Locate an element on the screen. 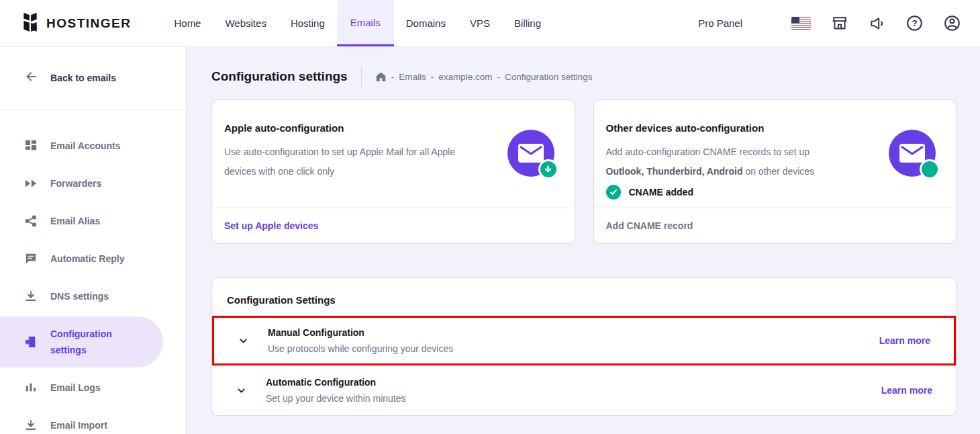 This screenshot has width=980, height=434. nav-item-websites: Websites is located at coordinates (246, 23).